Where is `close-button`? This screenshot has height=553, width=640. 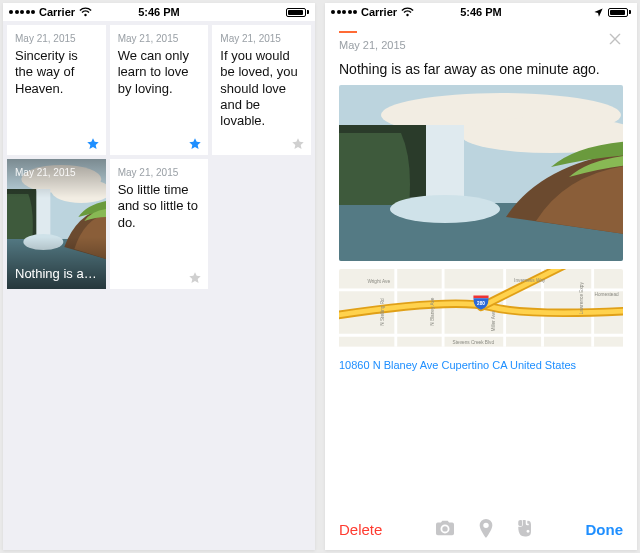
close-button is located at coordinates (615, 39).